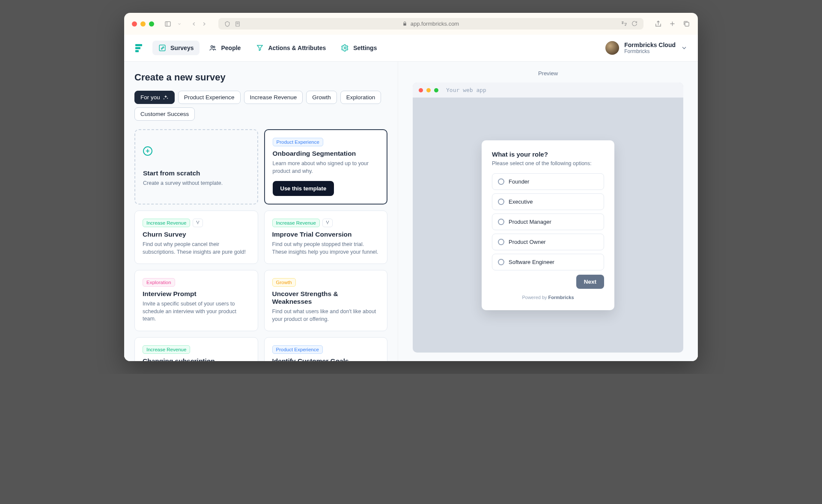  What do you see at coordinates (260, 48) in the screenshot?
I see `filter-icon` at bounding box center [260, 48].